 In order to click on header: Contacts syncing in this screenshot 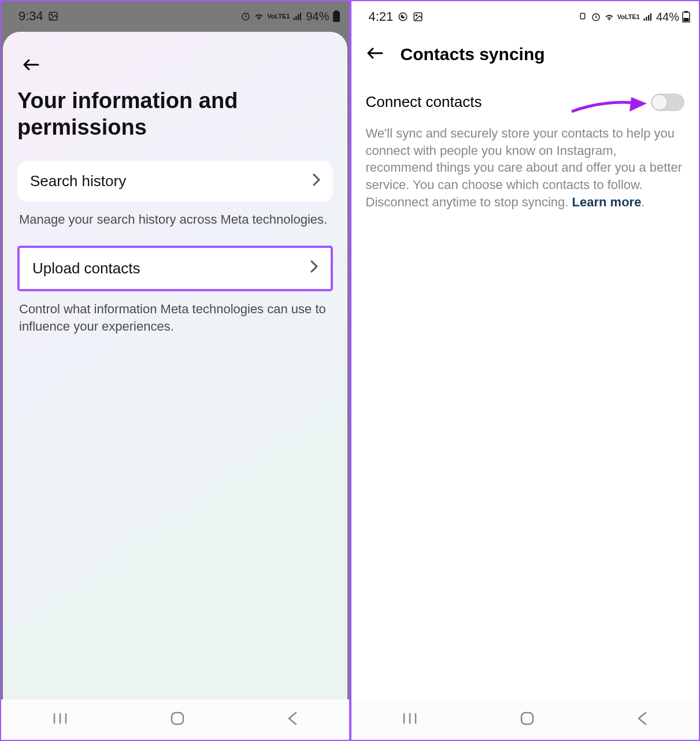, I will do `click(525, 55)`.